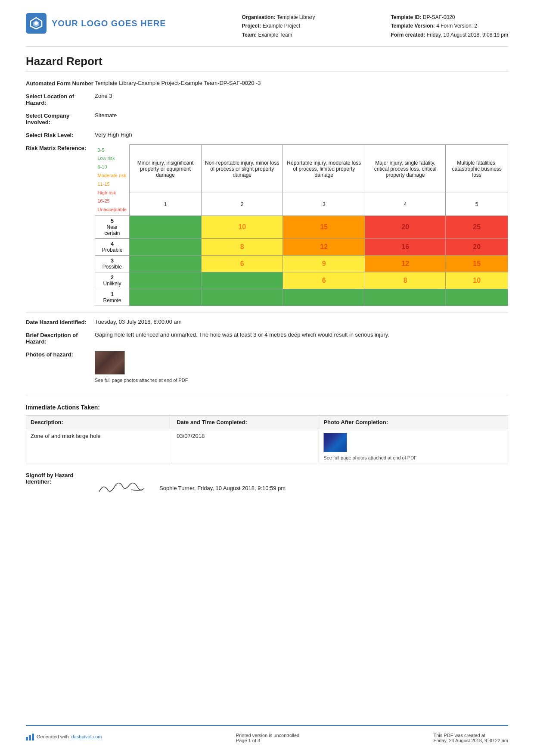 Image resolution: width=534 pixels, height=756 pixels. Describe the element at coordinates (282, 26) in the screenshot. I see `project-value: Example Project` at that location.